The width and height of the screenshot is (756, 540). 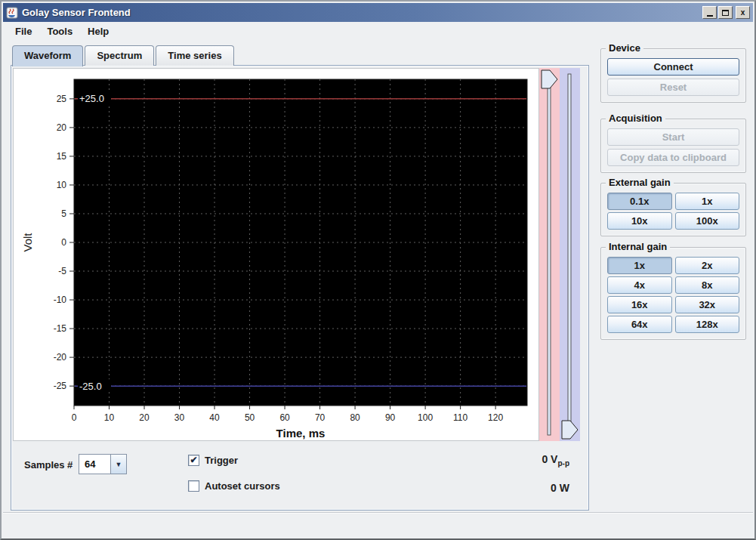 I want to click on internal-gain-group-title: Internal gain, so click(x=637, y=246).